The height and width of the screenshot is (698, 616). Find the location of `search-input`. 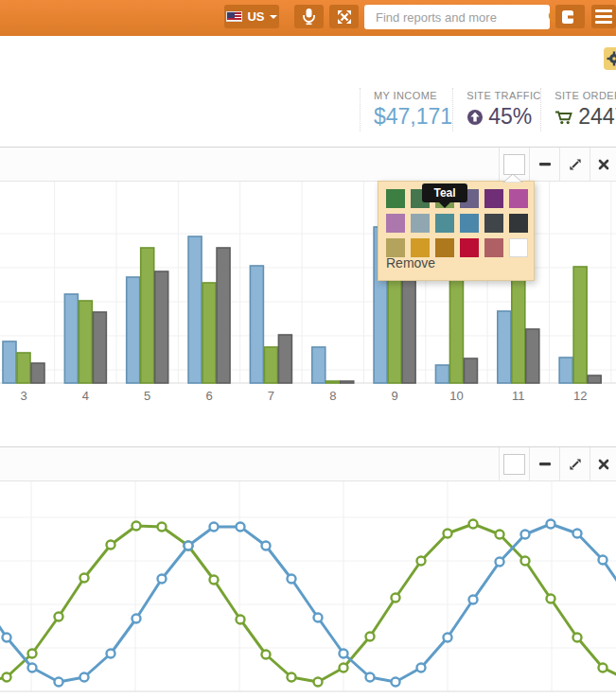

search-input is located at coordinates (456, 17).